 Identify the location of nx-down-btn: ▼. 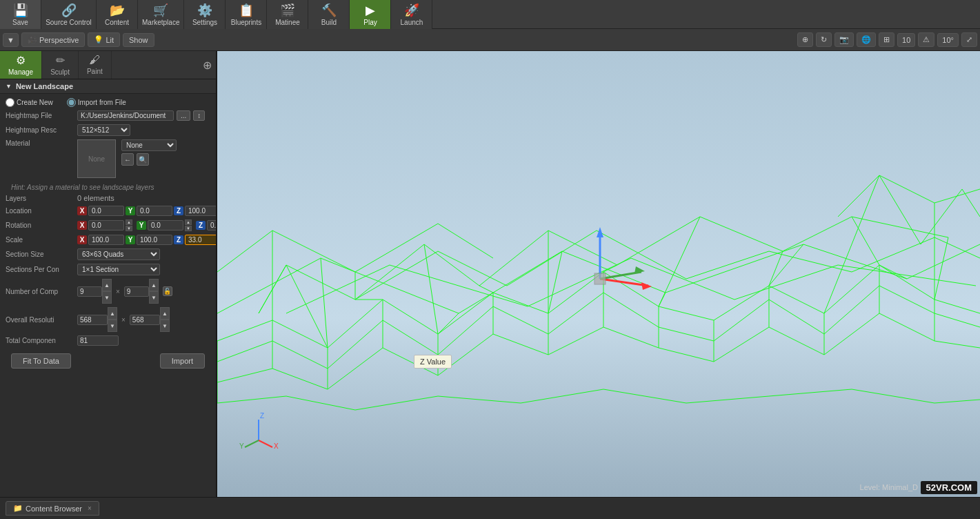
(107, 297).